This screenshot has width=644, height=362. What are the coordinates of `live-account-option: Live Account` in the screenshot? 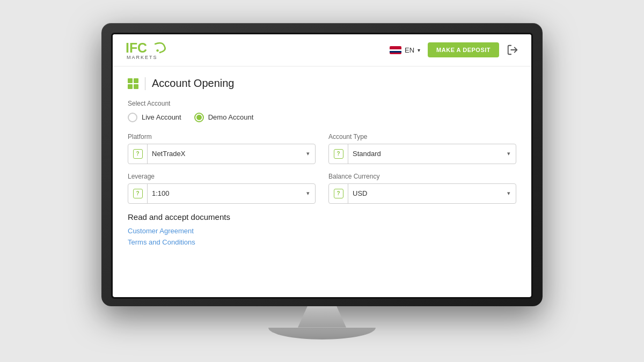 It's located at (155, 117).